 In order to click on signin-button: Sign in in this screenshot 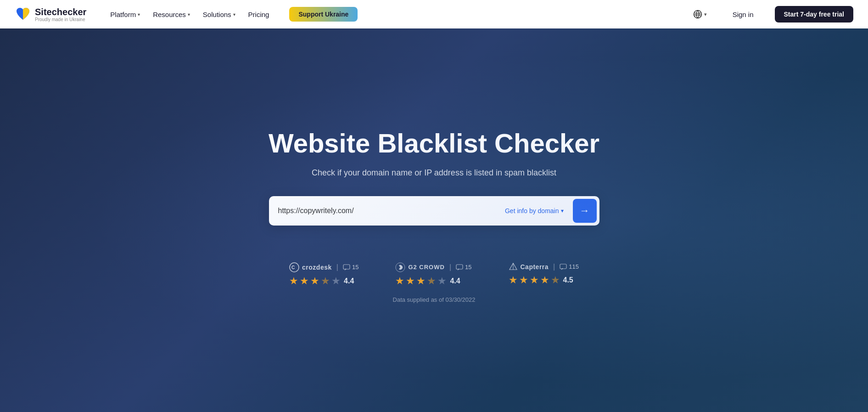, I will do `click(743, 15)`.